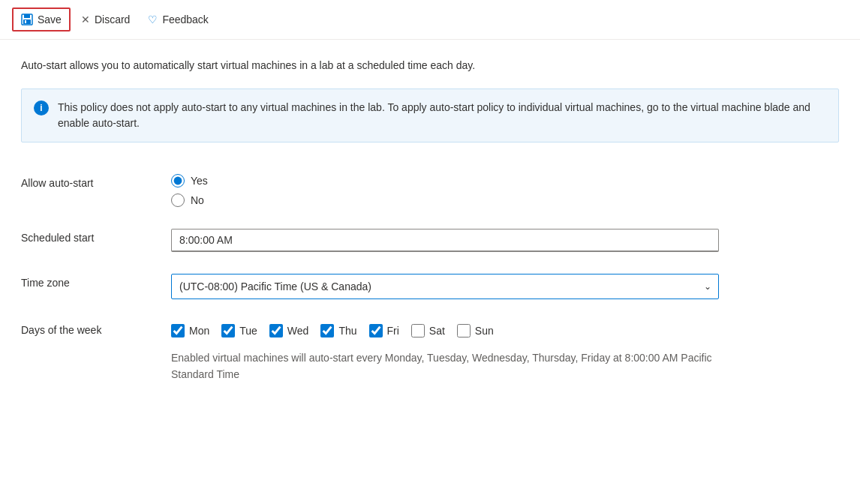 The image size is (860, 504). I want to click on toolbar: Save ✕ Discard ♡ Feedback, so click(430, 20).